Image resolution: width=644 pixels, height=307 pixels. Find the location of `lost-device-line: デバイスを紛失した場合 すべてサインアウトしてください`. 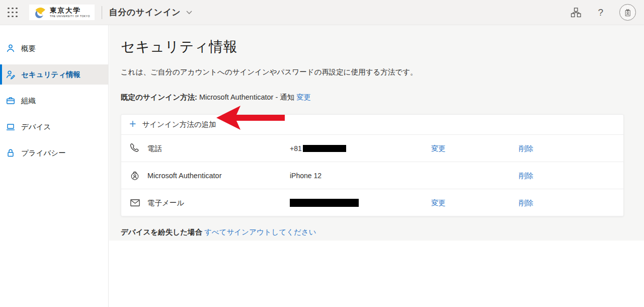

lost-device-line: デバイスを紛失した場合 すべてサインアウトしてください is located at coordinates (382, 233).